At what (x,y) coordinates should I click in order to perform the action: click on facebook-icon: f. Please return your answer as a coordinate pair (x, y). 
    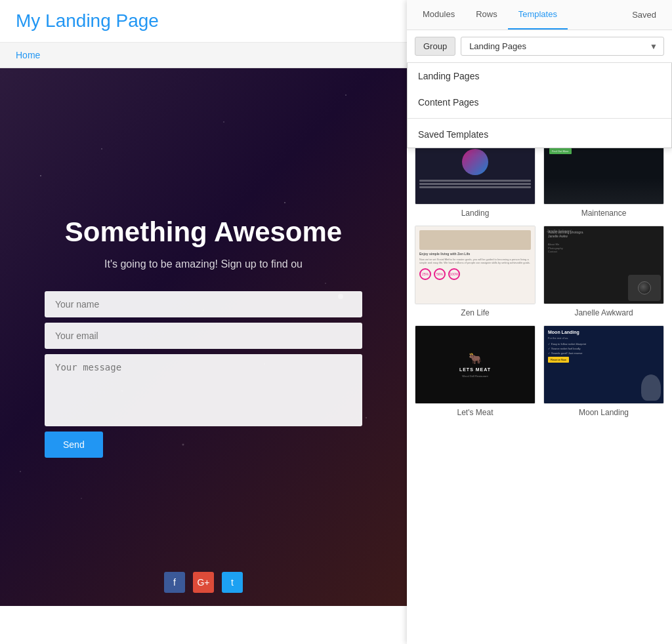
    Looking at the image, I should click on (175, 582).